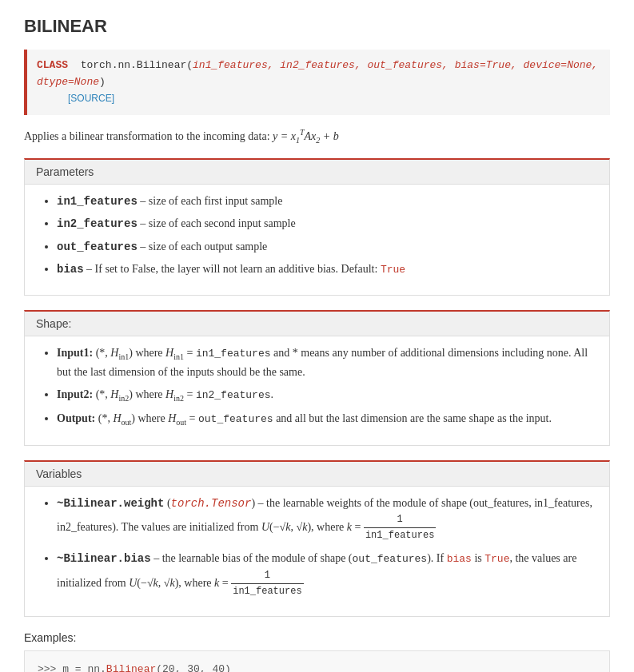  I want to click on class-header: CLASS torch.nn.Bilinear(in1_features, in…, so click(317, 82).